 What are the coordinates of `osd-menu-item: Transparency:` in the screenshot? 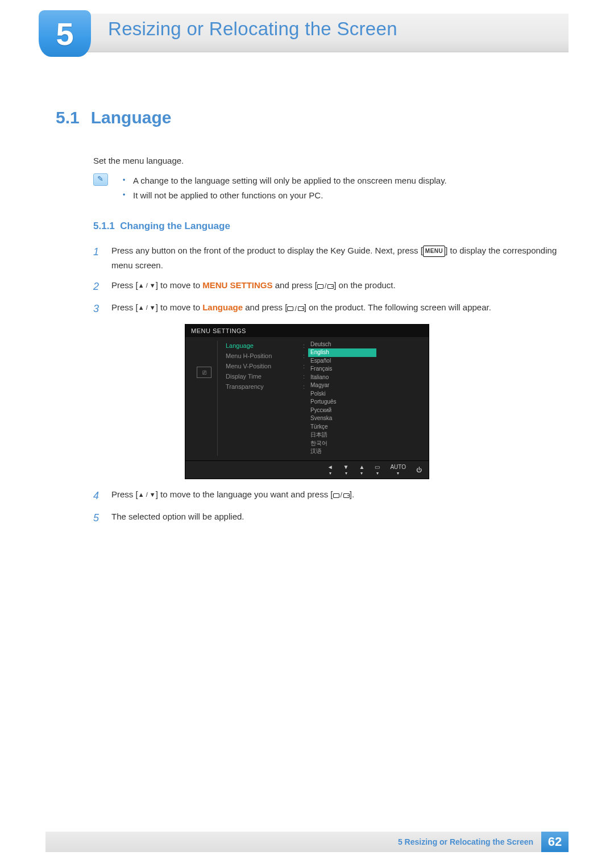 It's located at (266, 387).